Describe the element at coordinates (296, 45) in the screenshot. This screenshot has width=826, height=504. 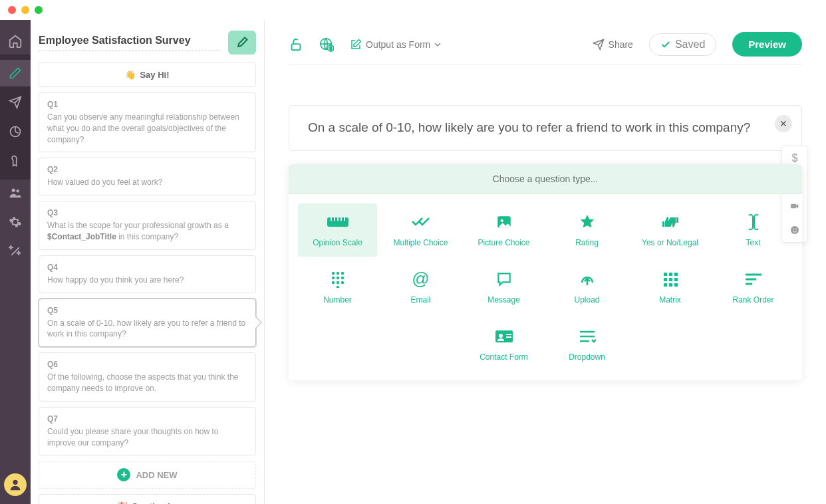
I see `lock-open-icon` at that location.